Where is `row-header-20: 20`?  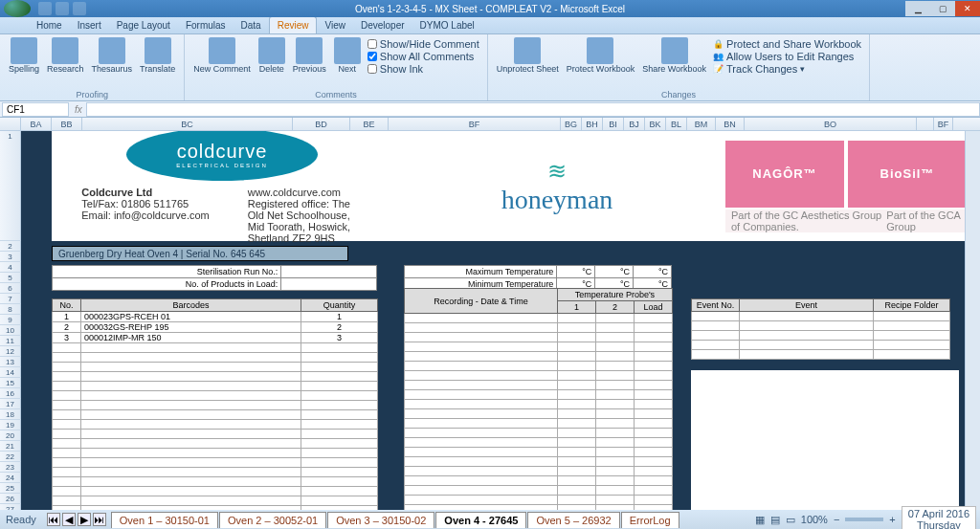 row-header-20: 20 is located at coordinates (11, 436).